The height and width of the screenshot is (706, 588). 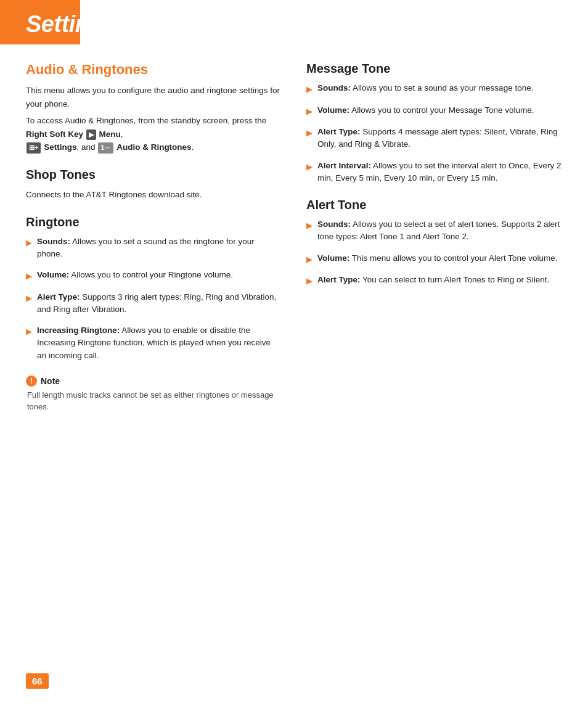 I want to click on list-item: ▶ Increasing Ringtone: Allows you to ena…, so click(x=154, y=343).